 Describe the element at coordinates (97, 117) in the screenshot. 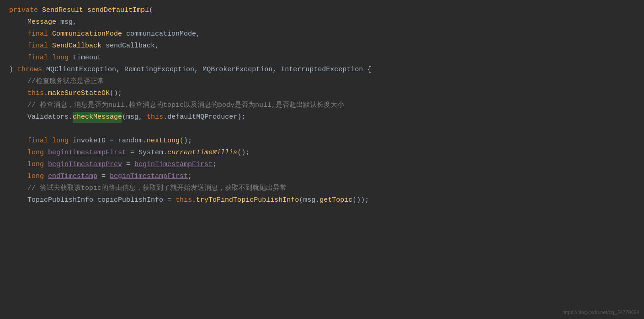

I see `code-token: checkMessage` at that location.